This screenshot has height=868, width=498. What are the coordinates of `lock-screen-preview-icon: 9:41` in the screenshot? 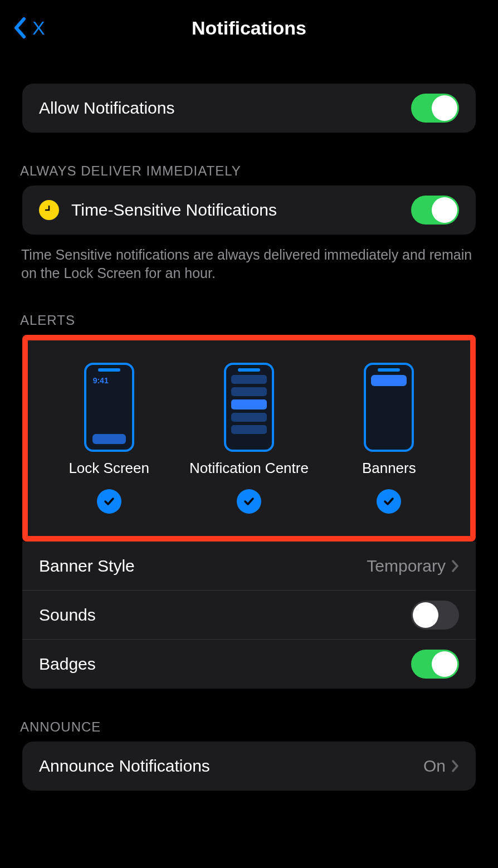 It's located at (109, 407).